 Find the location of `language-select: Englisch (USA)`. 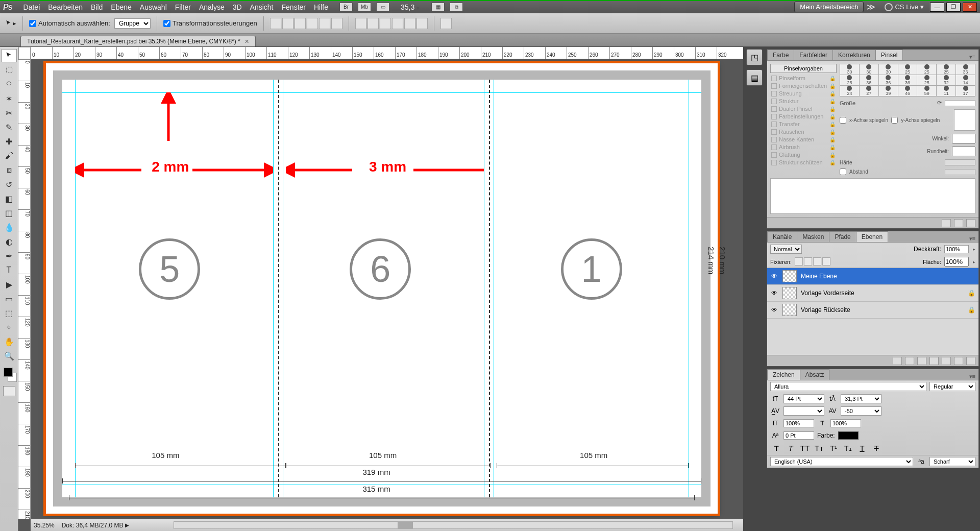

language-select: Englisch (USA) is located at coordinates (842, 462).